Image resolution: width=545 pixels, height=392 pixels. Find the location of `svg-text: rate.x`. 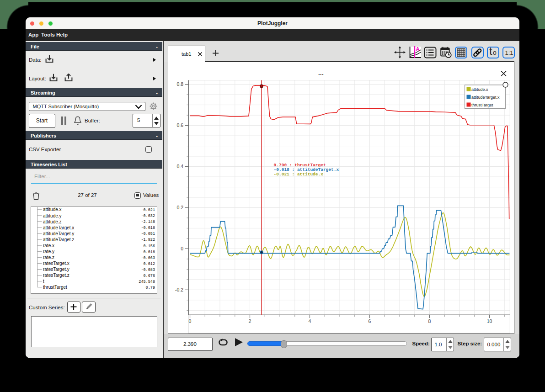

svg-text: rate.x is located at coordinates (48, 246).